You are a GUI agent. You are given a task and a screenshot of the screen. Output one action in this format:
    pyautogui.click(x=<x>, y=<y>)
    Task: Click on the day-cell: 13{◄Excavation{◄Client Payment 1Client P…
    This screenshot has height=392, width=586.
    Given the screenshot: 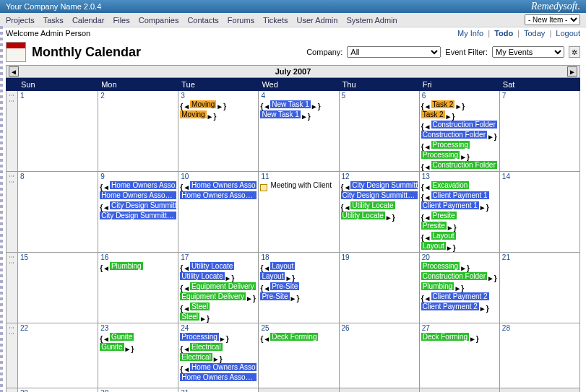 What is the action you would take?
    pyautogui.click(x=460, y=212)
    